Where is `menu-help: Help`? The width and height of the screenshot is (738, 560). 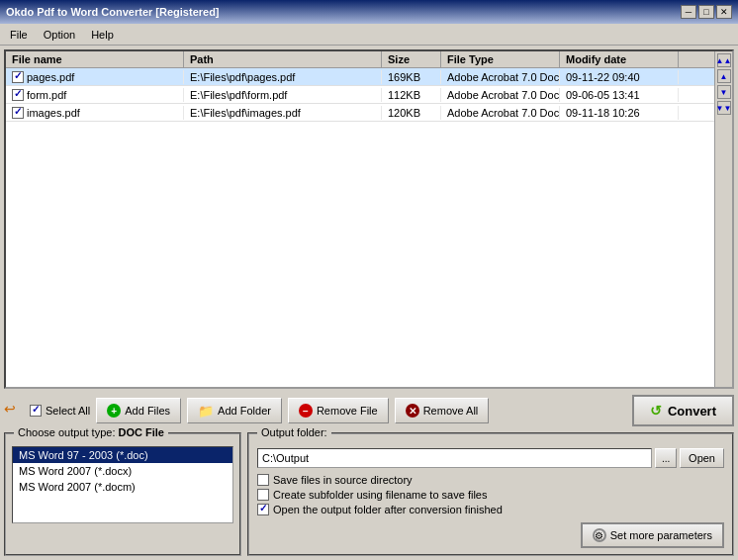 menu-help: Help is located at coordinates (103, 35).